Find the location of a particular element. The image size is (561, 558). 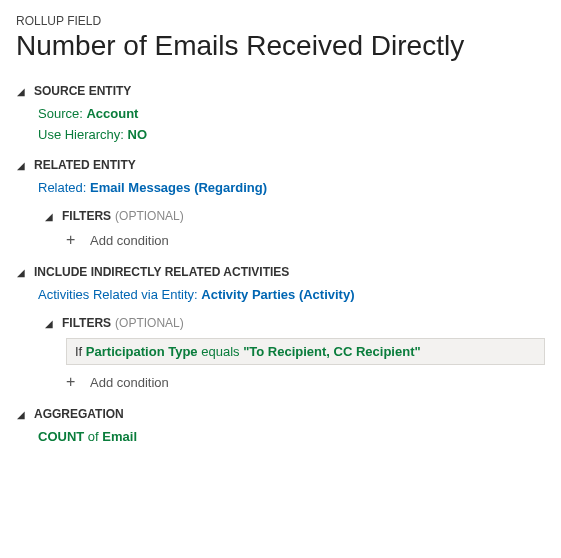

aggregation-title: AGGREGATION is located at coordinates (79, 414).